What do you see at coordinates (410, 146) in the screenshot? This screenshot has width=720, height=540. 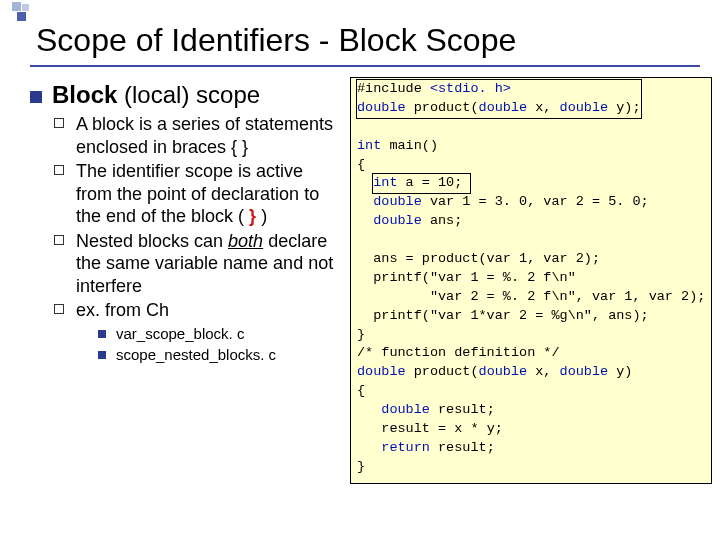 I see `code: main()` at bounding box center [410, 146].